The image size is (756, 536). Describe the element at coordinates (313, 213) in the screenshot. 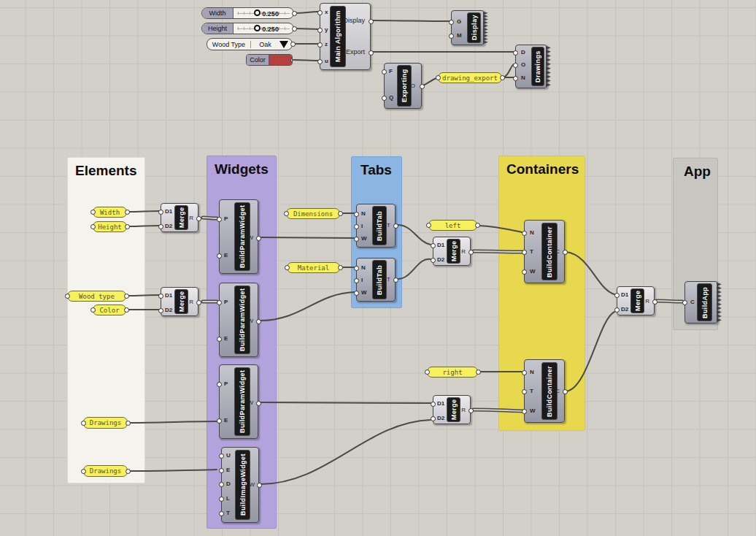

I see `dimensions-panel: Dimensions` at that location.